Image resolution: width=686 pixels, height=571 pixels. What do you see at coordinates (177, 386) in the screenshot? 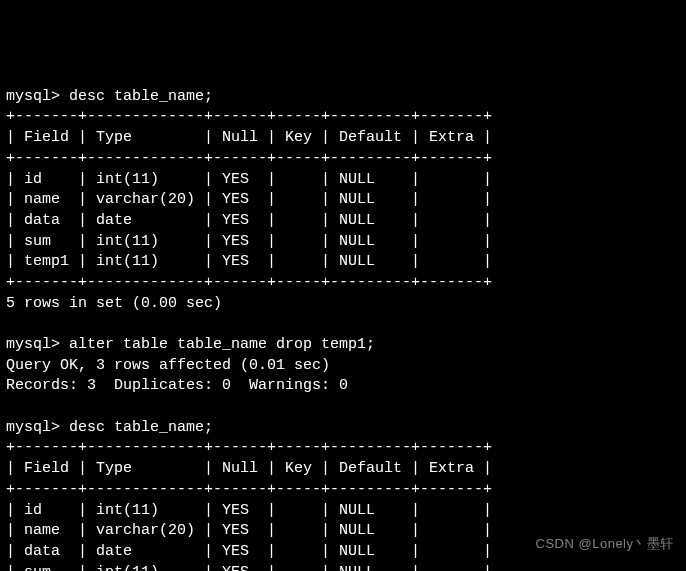
I see `query-result: Records: 3 Duplicates: 0 Warnings: 0` at bounding box center [177, 386].